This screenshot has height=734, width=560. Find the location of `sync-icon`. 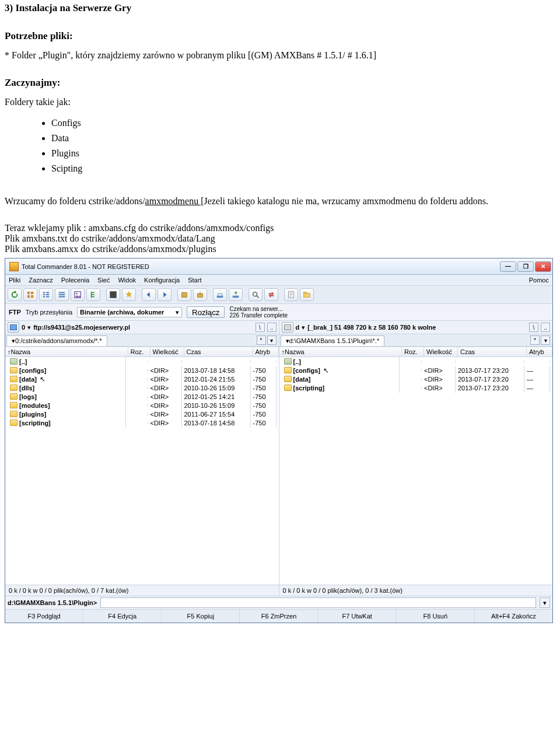

sync-icon is located at coordinates (271, 295).